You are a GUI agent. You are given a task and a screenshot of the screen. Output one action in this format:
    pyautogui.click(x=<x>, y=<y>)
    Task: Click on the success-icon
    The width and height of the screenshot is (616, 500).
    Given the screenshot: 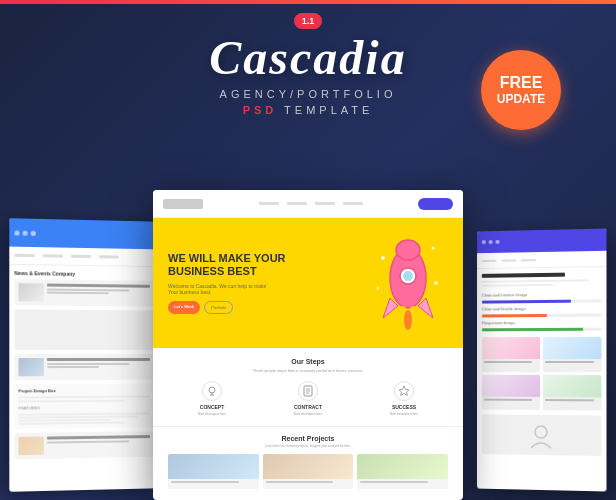 What is the action you would take?
    pyautogui.click(x=404, y=391)
    